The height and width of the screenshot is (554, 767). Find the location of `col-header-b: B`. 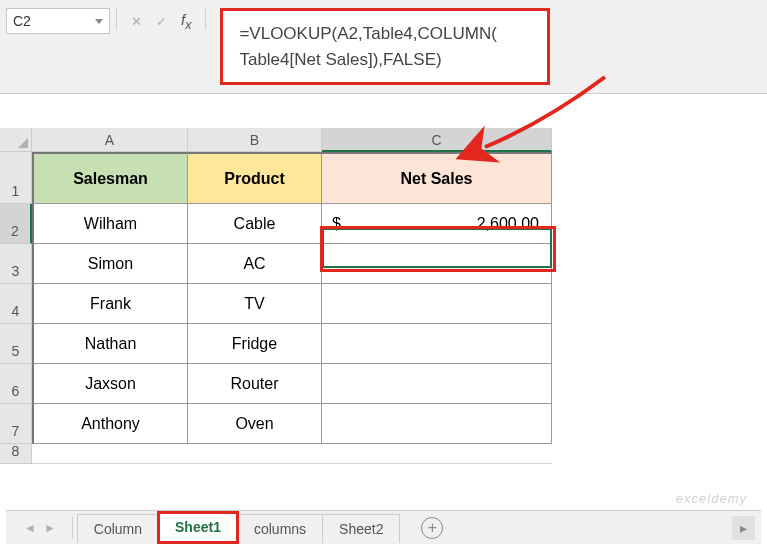

col-header-b: B is located at coordinates (255, 140).